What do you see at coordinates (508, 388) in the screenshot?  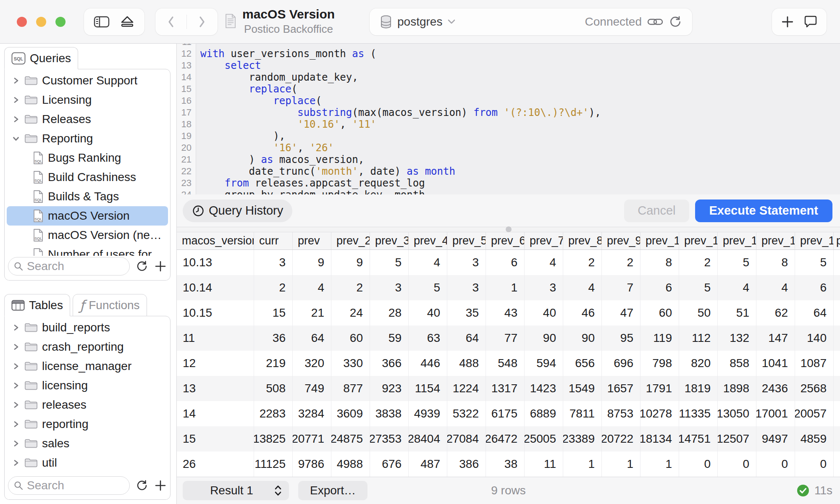 I see `table-row-13: 1350874987792311541224131714231549165717…` at bounding box center [508, 388].